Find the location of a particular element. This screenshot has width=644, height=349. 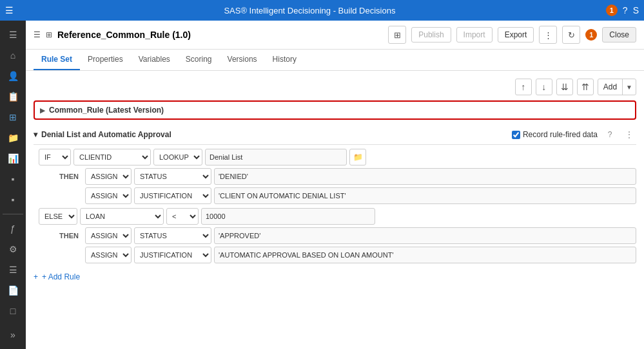

import-button: Import is located at coordinates (474, 35).